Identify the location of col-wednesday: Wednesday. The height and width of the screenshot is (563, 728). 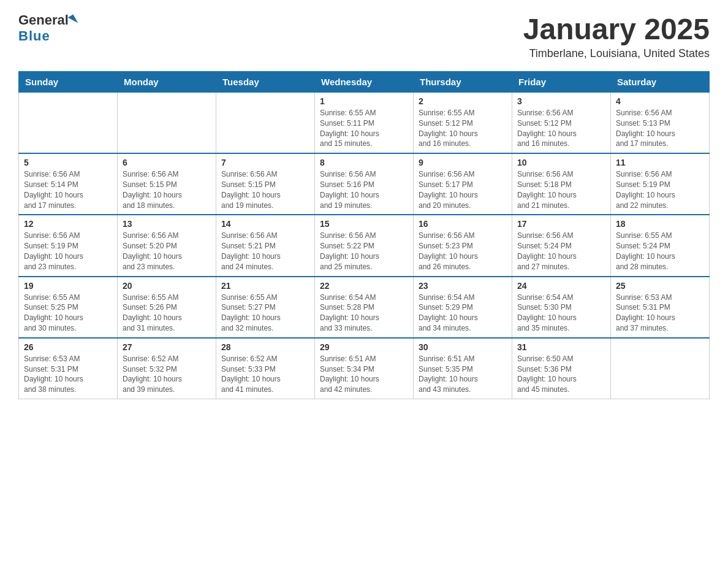
(364, 82).